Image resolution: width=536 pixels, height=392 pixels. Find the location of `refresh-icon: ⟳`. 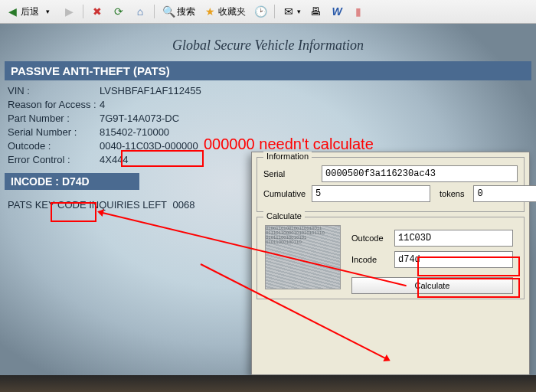

refresh-icon: ⟳ is located at coordinates (119, 11).